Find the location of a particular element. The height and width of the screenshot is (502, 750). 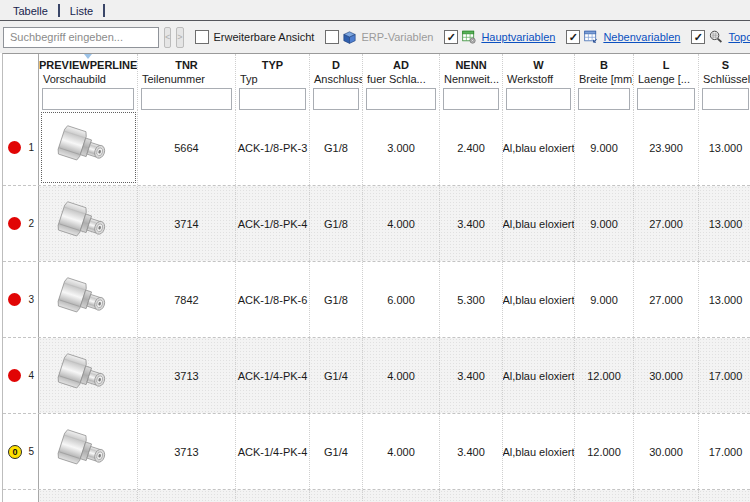

column-header: B Breite [mm] is located at coordinates (604, 82).